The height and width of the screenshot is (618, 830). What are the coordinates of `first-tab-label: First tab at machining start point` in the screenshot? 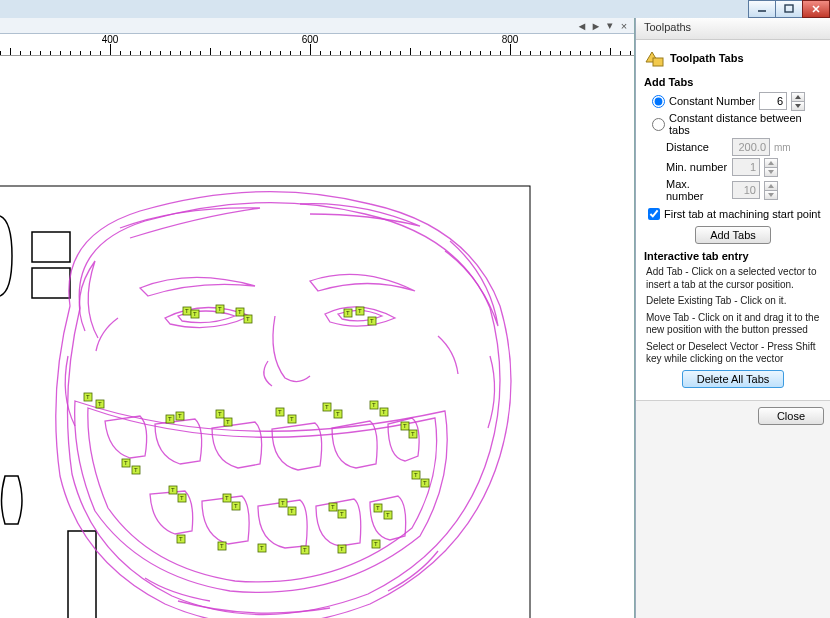 It's located at (742, 214).